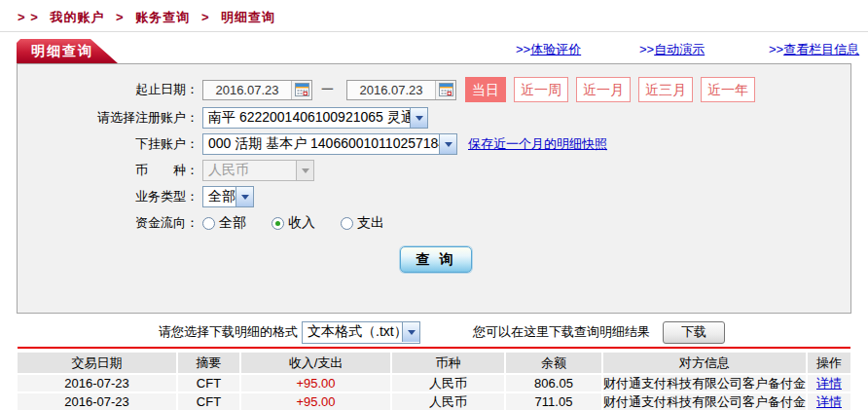 The height and width of the screenshot is (410, 868). What do you see at coordinates (228, 197) in the screenshot?
I see `business-type-select: 全部` at bounding box center [228, 197].